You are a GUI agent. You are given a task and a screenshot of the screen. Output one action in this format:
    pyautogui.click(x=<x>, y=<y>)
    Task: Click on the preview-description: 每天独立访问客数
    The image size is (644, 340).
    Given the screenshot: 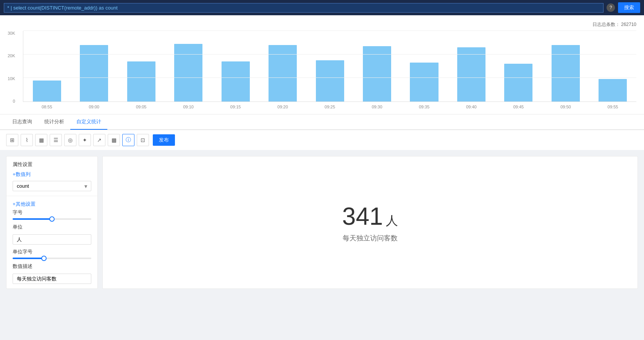 What is the action you would take?
    pyautogui.click(x=370, y=238)
    